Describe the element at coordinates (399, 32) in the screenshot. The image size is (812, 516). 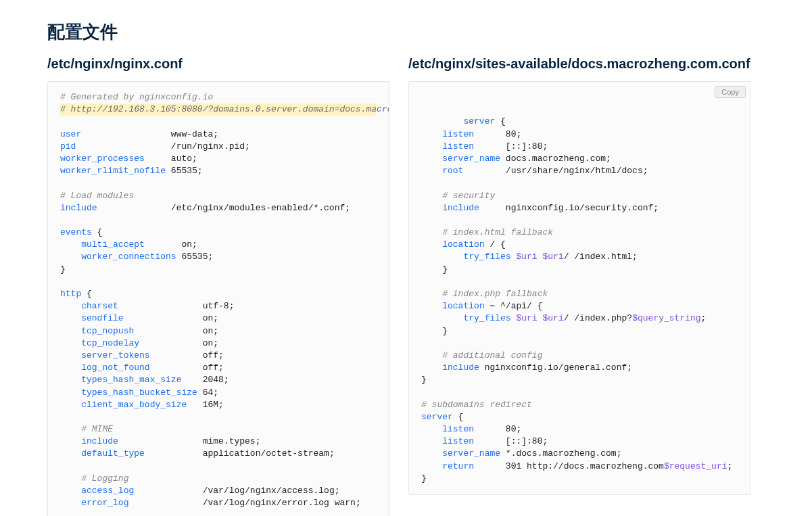
I see `page-title: 配置文件` at that location.